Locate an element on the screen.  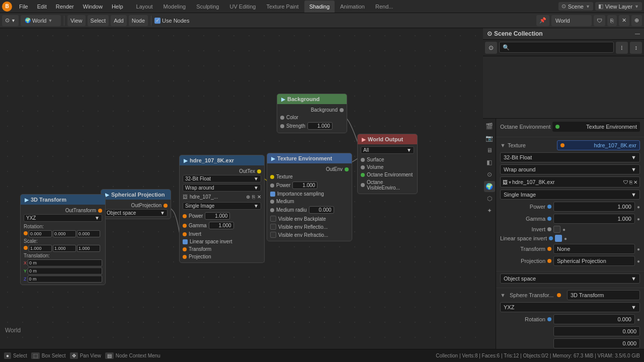
view-layer-selector: ◧ View Layer ▼ is located at coordinates (619, 6).